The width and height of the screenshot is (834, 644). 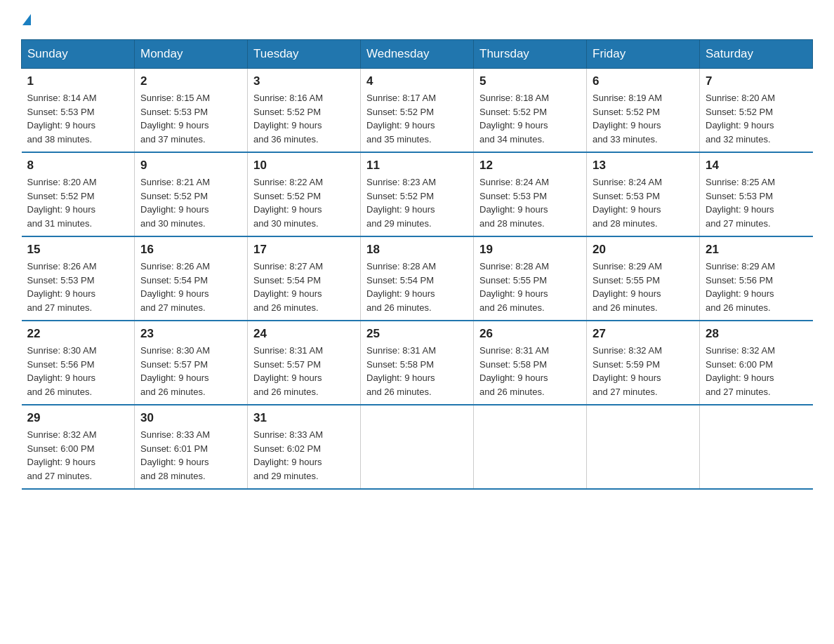 I want to click on calendar-cell: 26 Sunrise: 8:31 AM Sunset: 5:58 PM Dayl…, so click(x=531, y=363).